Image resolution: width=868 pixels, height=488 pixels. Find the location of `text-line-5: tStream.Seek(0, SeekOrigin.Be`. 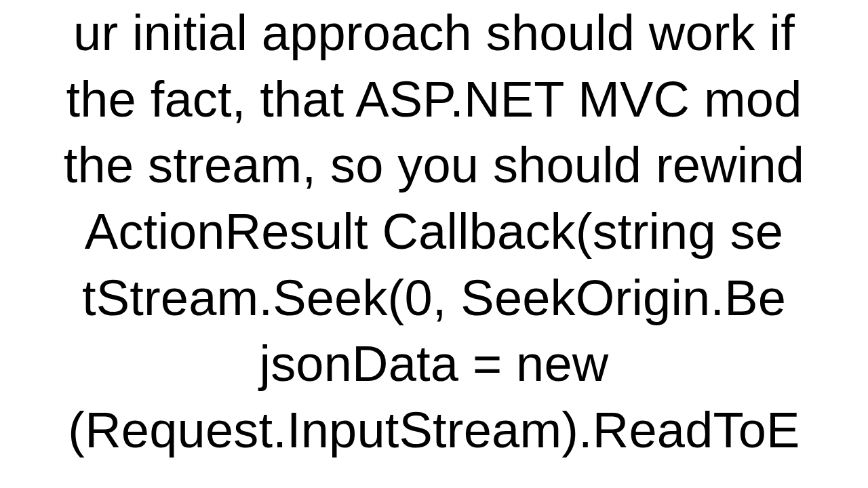

text-line-5: tStream.Seek(0, SeekOrigin.Be is located at coordinates (434, 298).